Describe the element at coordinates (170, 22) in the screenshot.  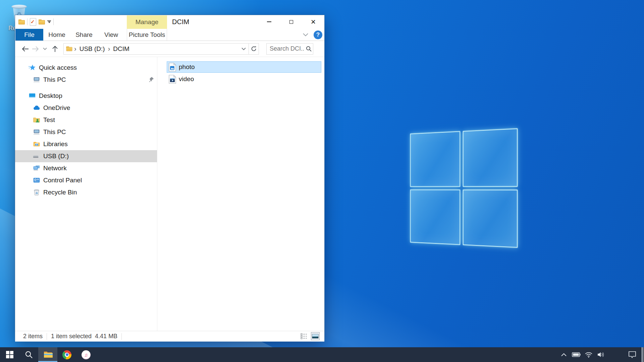
I see `title-bar: Manage DCIM ✕` at that location.